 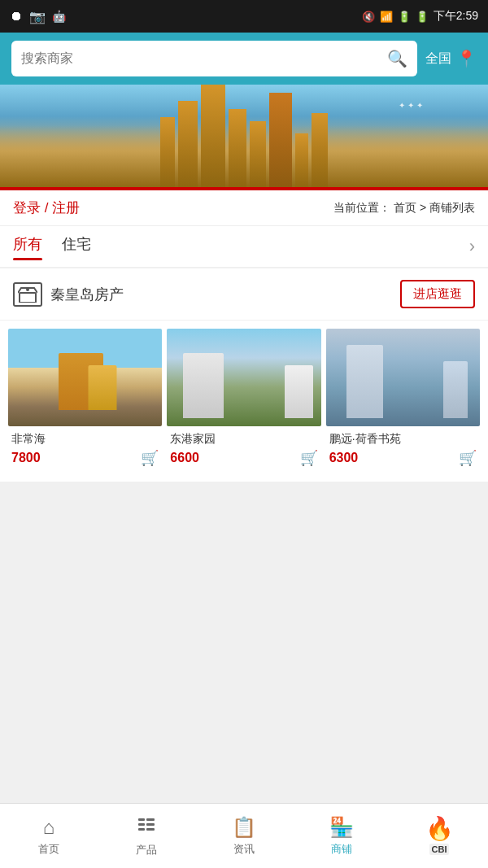 I want to click on location-label: 全国, so click(x=438, y=59).